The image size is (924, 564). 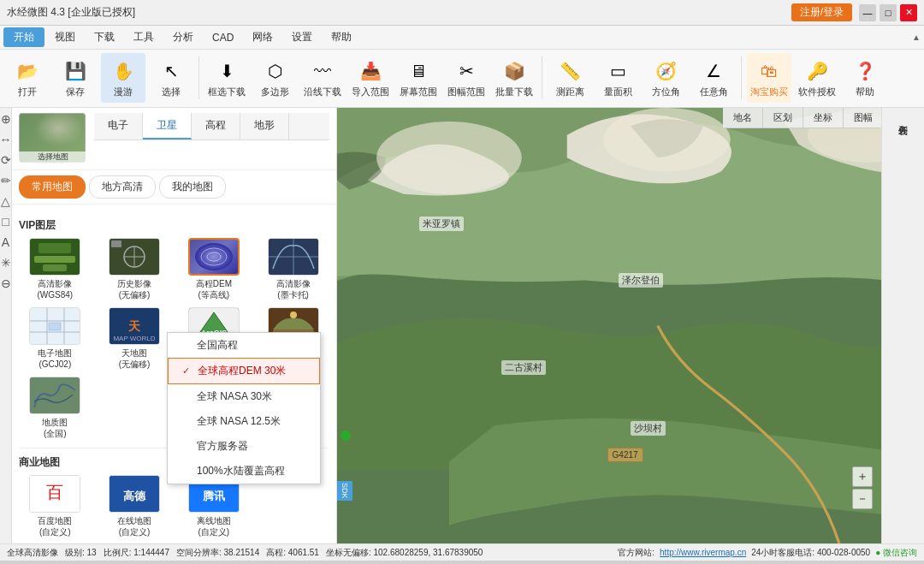 What do you see at coordinates (345, 491) in the screenshot?
I see `sdk-badge: SDK` at bounding box center [345, 491].